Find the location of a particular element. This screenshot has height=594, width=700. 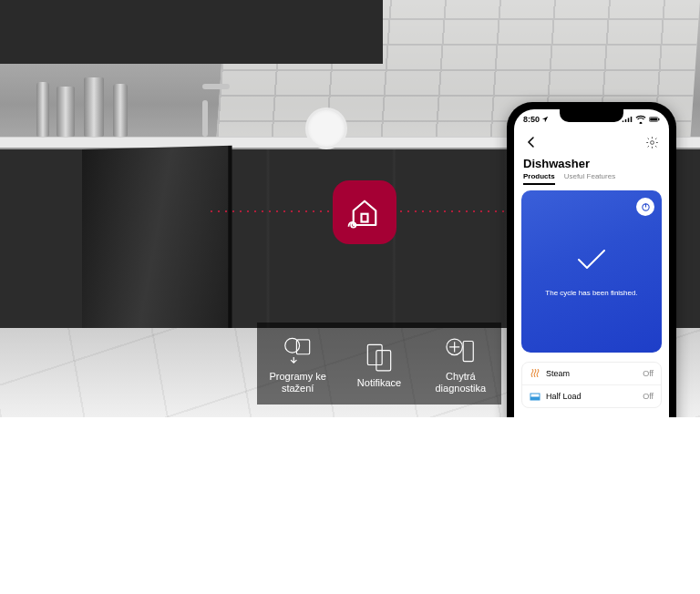

cycle-status-card: The cycle has been finished. is located at coordinates (592, 271).